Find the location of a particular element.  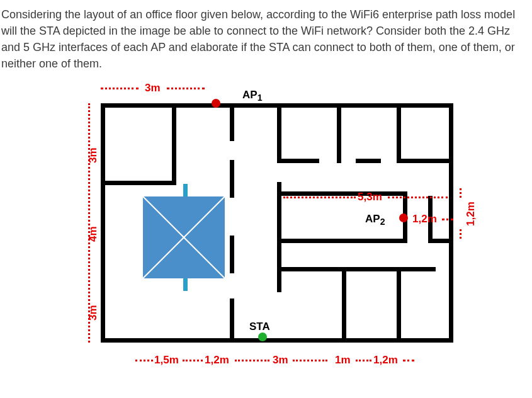

ap1-label-text: AP is located at coordinates (250, 94).